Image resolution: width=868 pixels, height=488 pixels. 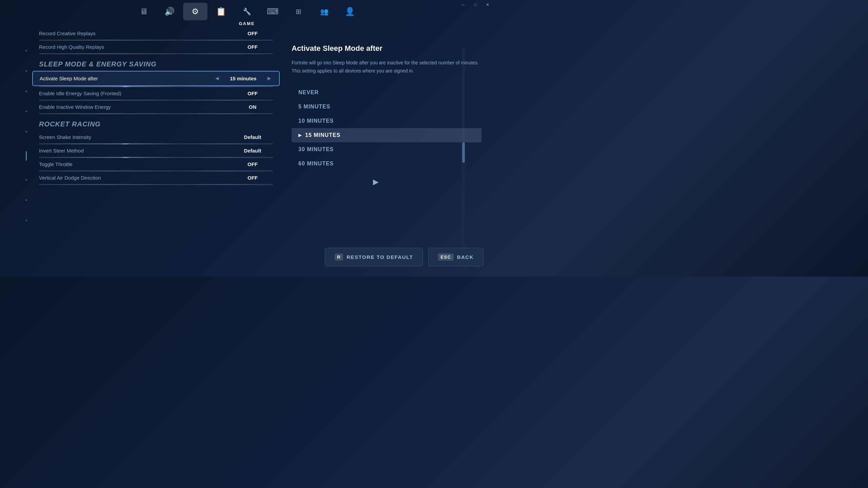 What do you see at coordinates (221, 12) in the screenshot?
I see `account-icon: 📋` at bounding box center [221, 12].